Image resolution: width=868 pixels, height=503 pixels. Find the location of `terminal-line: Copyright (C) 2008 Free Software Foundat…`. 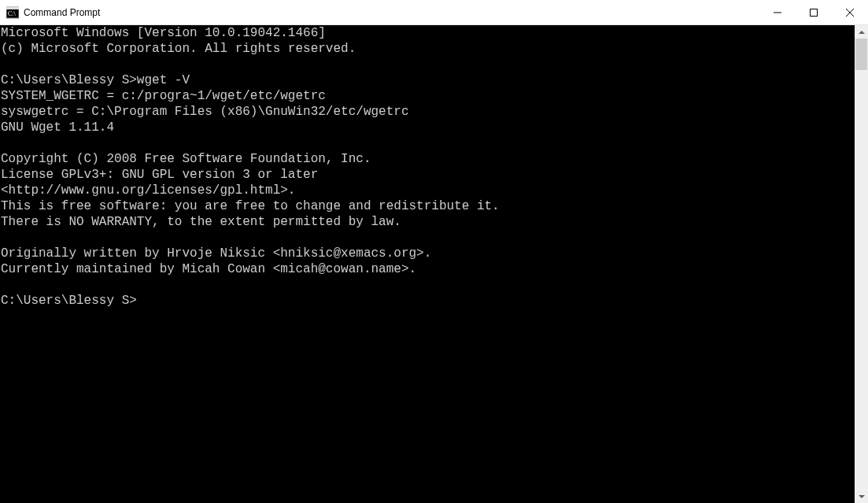

terminal-line: Copyright (C) 2008 Free Software Foundat… is located at coordinates (428, 159).